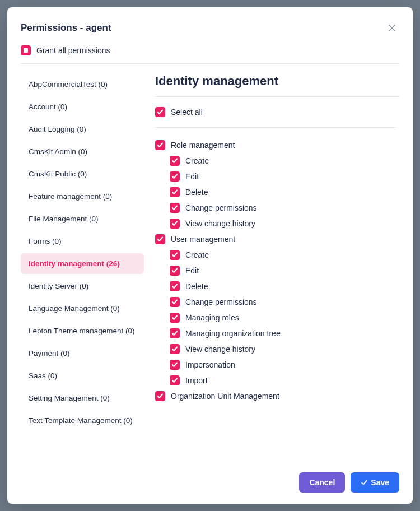 This screenshot has height=511, width=420. What do you see at coordinates (26, 50) in the screenshot?
I see `grant-all-checkbox` at bounding box center [26, 50].